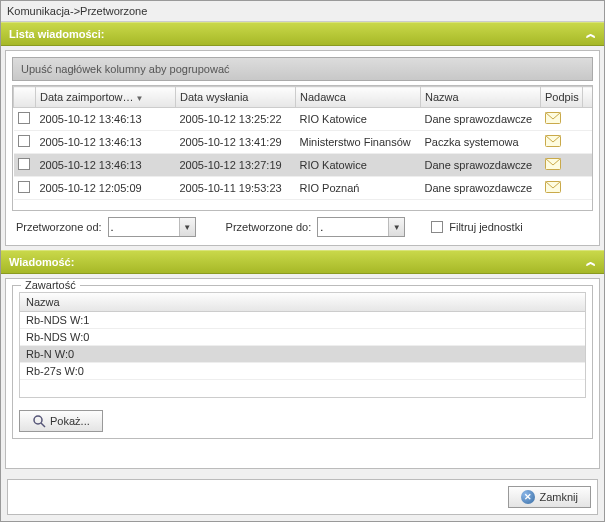  Describe the element at coordinates (486, 227) in the screenshot. I see `filter-units-label: Filtruj jednostki` at that location.